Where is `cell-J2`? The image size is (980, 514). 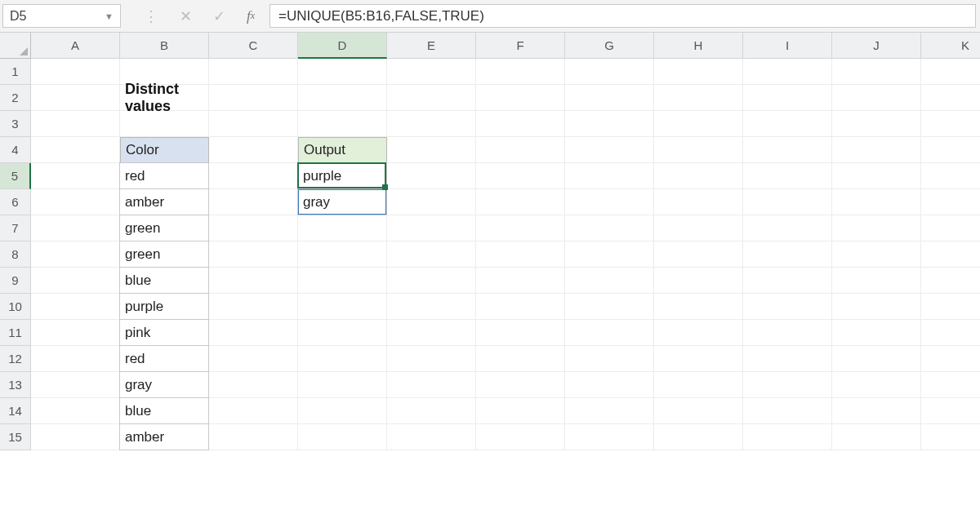
cell-J2 is located at coordinates (877, 98).